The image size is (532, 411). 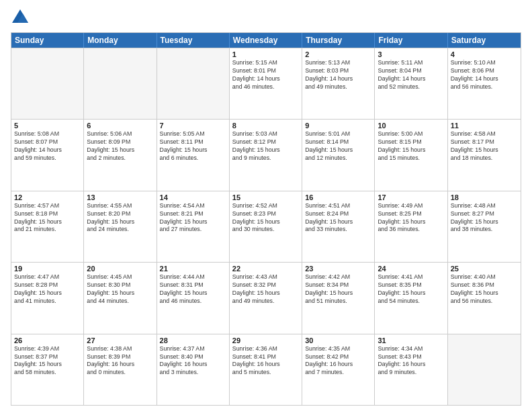 What do you see at coordinates (193, 361) in the screenshot?
I see `cell-info-text: Sunrise: 4:37 AM Sunset: 8:40 PM Dayligh…` at bounding box center [193, 361].